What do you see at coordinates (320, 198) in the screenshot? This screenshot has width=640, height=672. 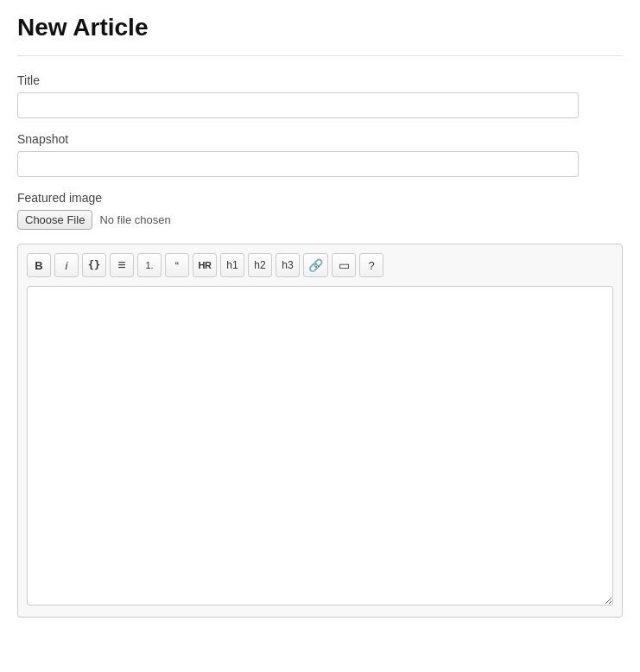 I see `featured-image-label: Featured image` at bounding box center [320, 198].